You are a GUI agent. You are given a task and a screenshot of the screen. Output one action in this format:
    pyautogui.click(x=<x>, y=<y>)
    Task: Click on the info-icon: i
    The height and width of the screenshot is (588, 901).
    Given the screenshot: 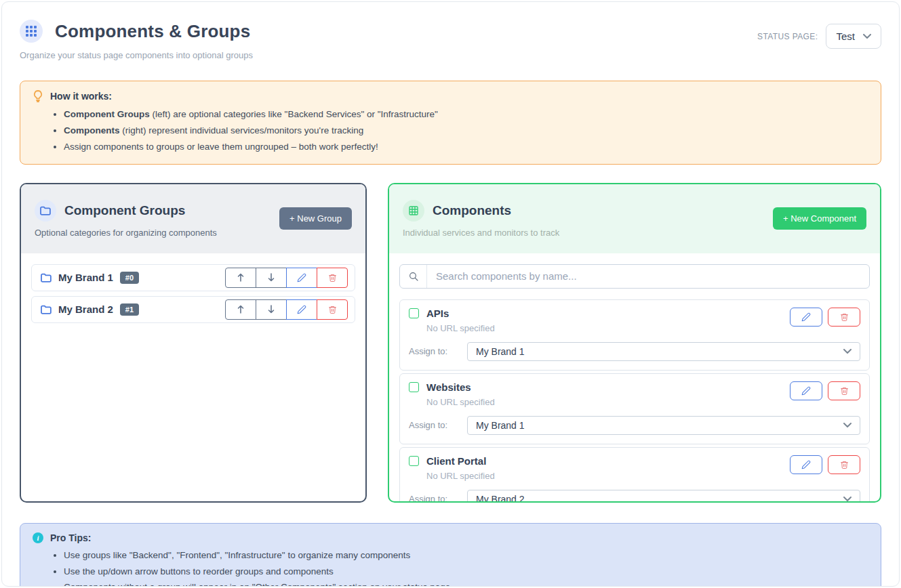 What is the action you would take?
    pyautogui.click(x=38, y=538)
    